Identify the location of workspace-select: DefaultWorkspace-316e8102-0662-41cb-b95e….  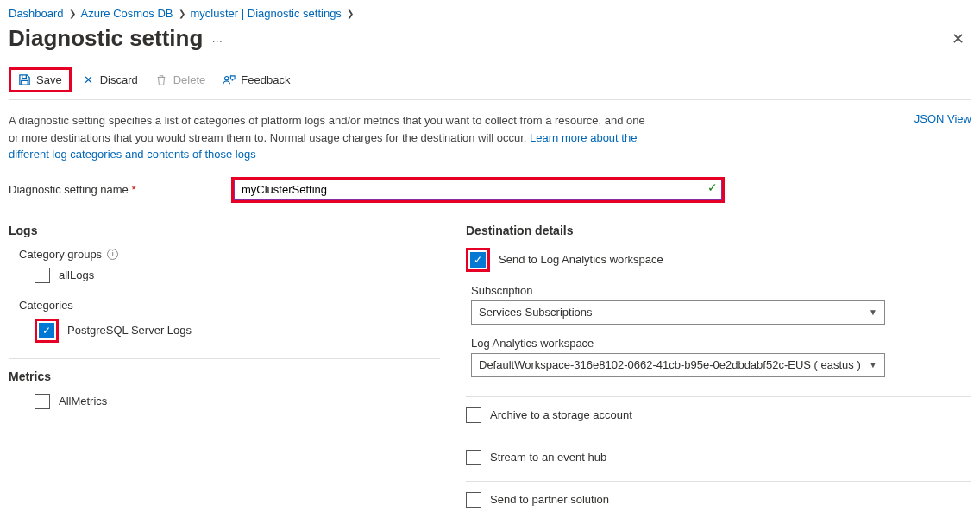
(678, 365).